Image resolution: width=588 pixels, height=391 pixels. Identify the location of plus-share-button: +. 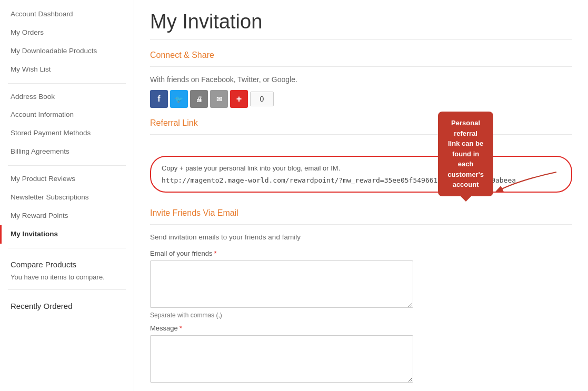
(239, 99).